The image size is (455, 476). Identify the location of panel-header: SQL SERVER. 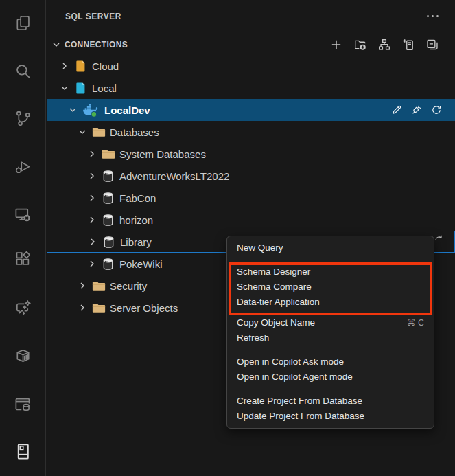
(251, 16).